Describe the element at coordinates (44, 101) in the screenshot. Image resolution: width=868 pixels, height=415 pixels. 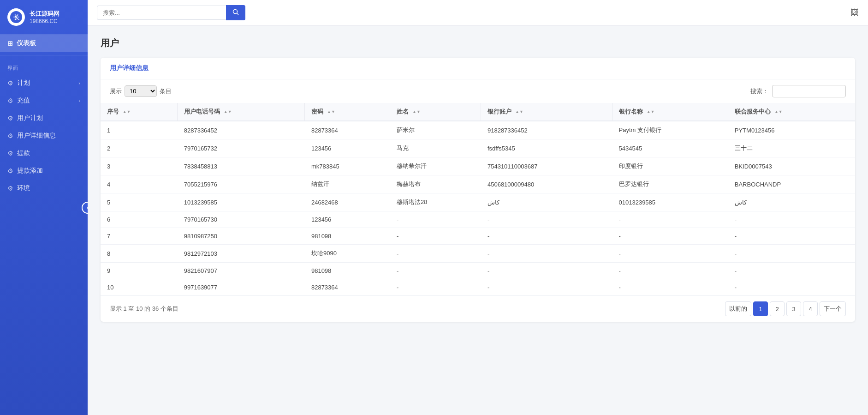
I see `sidebar-item-recharge: ⚙ 充值 ›` at that location.